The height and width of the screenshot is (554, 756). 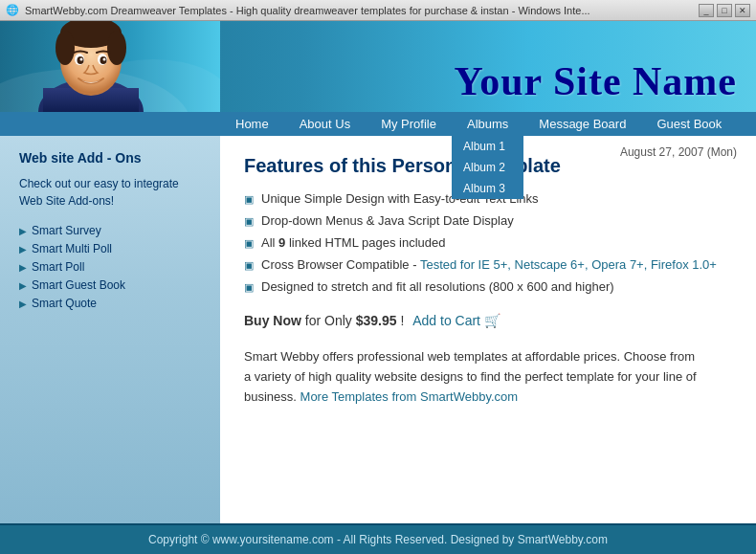 I want to click on description-text: Smart Webby offers professional web temp…, so click(x=474, y=377).